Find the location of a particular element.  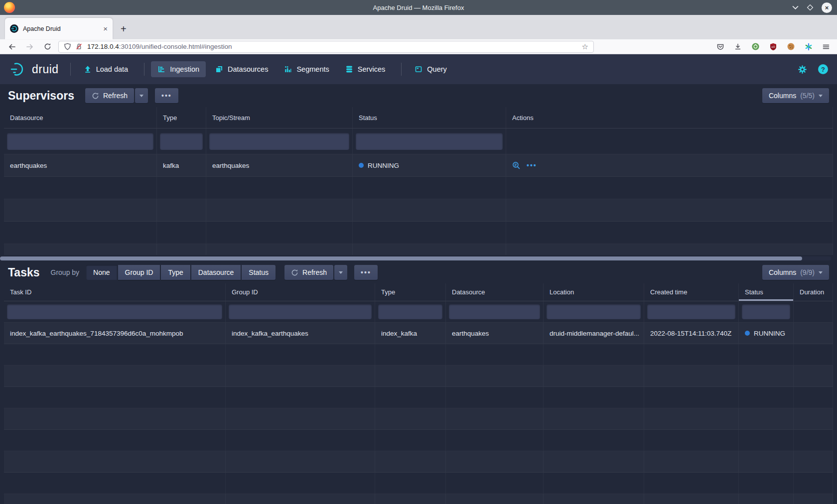

horizontal-scrollbar is located at coordinates (416, 258).